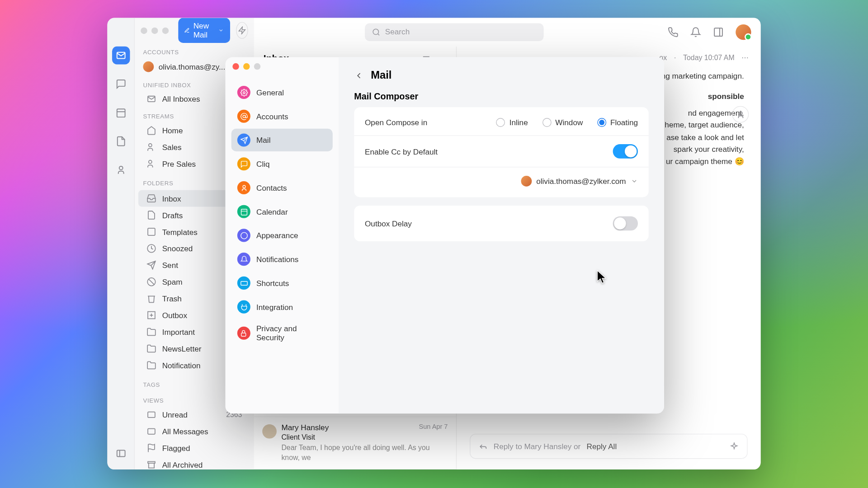  I want to click on file-icon, so click(151, 215).